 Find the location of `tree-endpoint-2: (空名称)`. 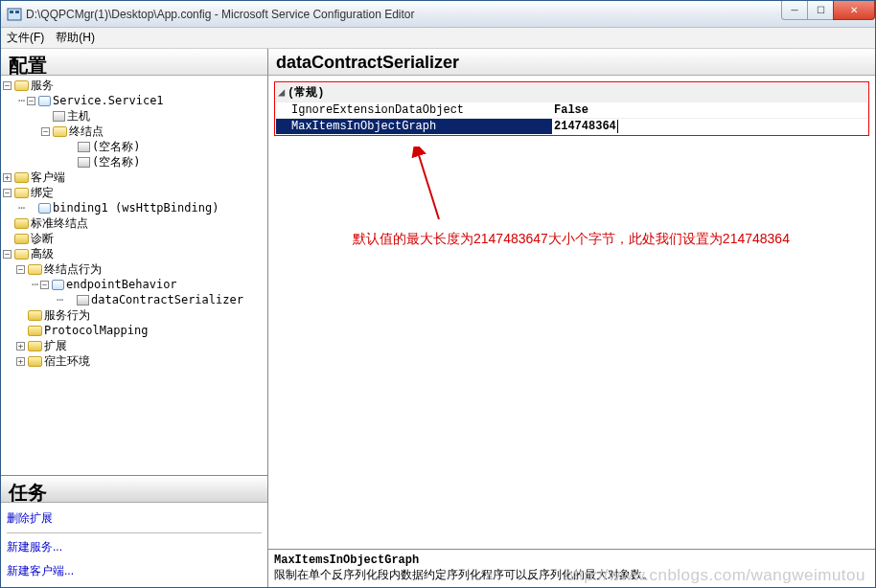

tree-endpoint-2: (空名称) is located at coordinates (134, 162).